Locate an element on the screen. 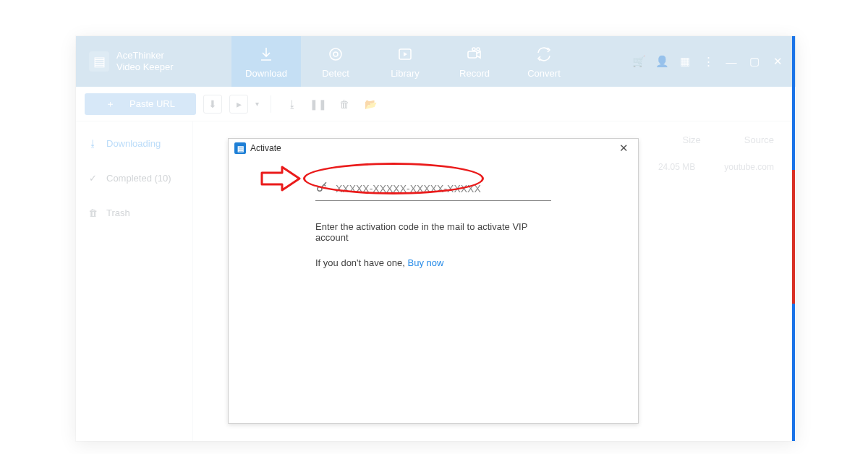 The height and width of the screenshot is (454, 868). column-headers: Size Source is located at coordinates (729, 140).